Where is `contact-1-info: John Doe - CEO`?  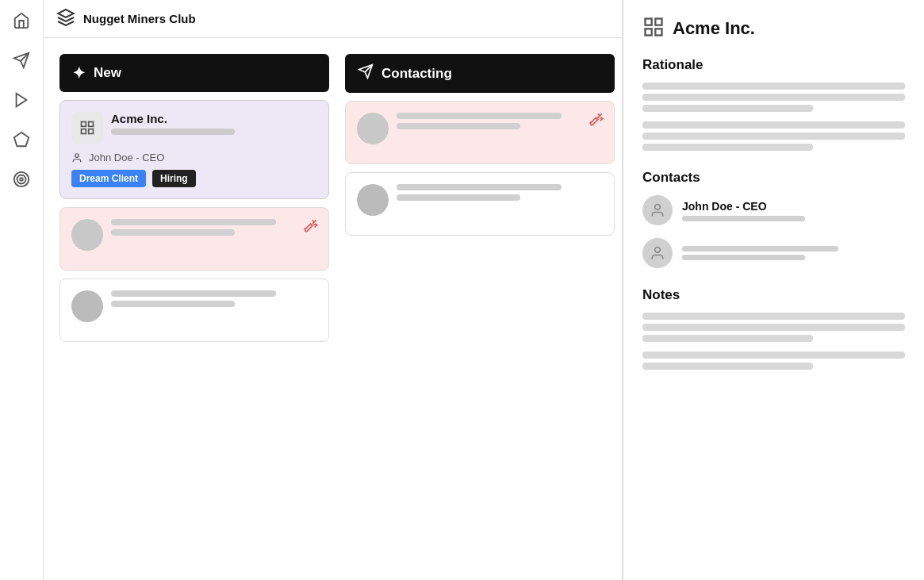 contact-1-info: John Doe - CEO is located at coordinates (793, 211).